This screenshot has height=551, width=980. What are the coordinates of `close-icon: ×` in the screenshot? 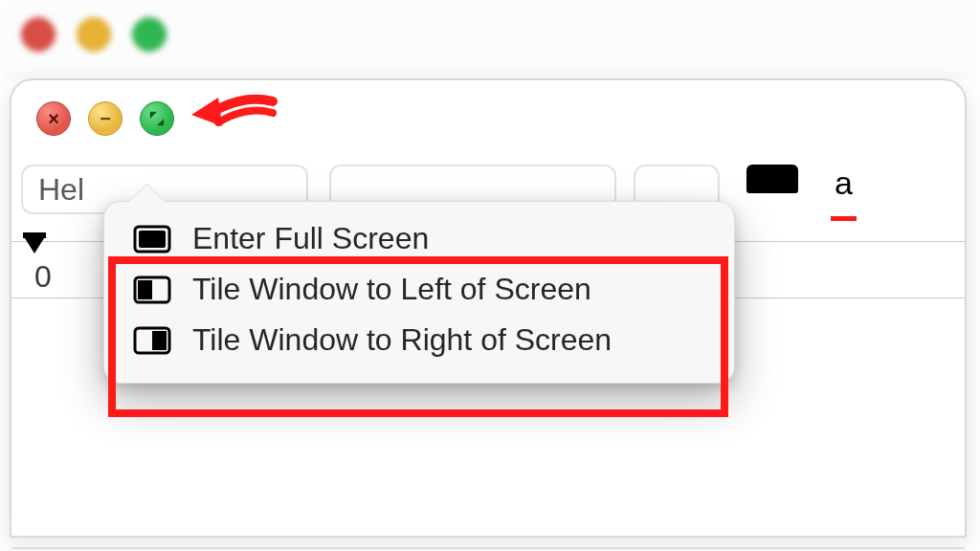 It's located at (54, 119).